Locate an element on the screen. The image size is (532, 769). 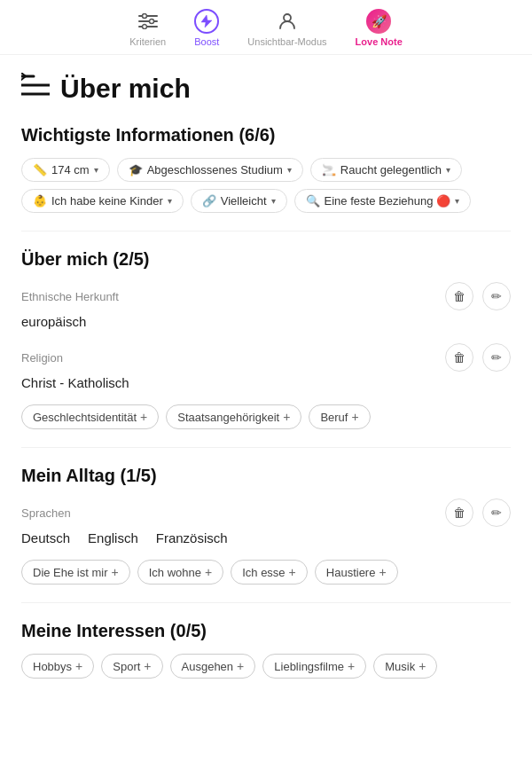
ethnische-edit-btn: ✏ is located at coordinates (497, 296).